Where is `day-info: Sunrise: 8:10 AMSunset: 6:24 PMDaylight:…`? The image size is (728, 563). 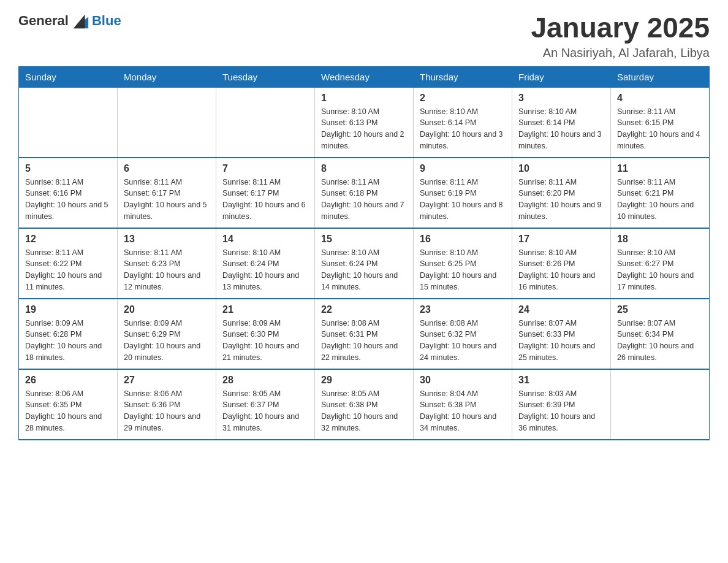
day-info: Sunrise: 8:10 AMSunset: 6:24 PMDaylight:… is located at coordinates (364, 270).